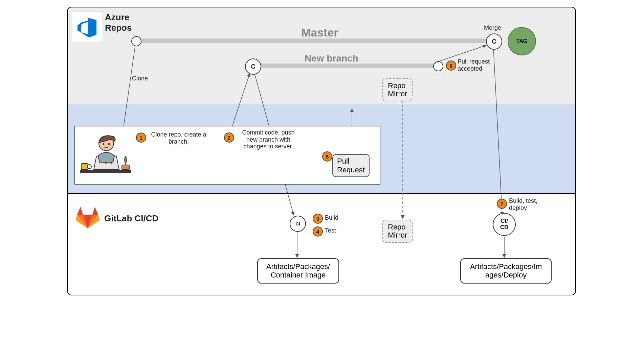 This screenshot has width=643, height=364. I want to click on repo-mirror-bottom: Repo Mirror, so click(397, 231).